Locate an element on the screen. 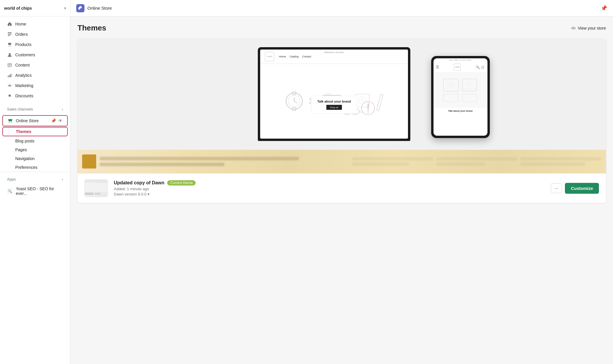  sidebar-item-pages: Pages is located at coordinates (35, 150).